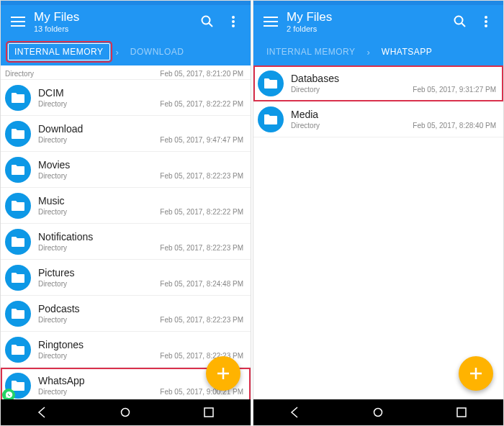 This screenshot has height=426, width=504. I want to click on row-text: PicturesDirectoryFeb 05, 2017, 8:24:48 P…, so click(141, 278).